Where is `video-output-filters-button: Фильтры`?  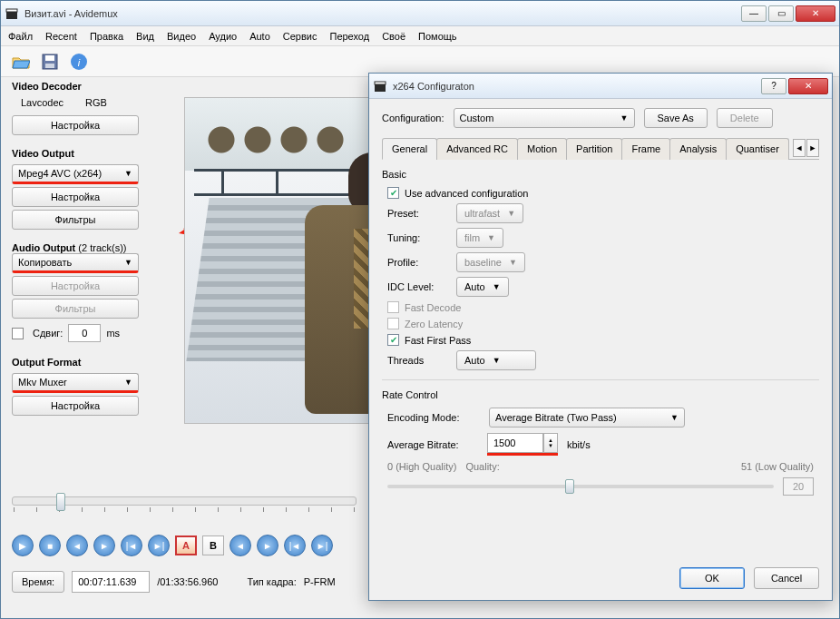 video-output-filters-button: Фильтры is located at coordinates (75, 220).